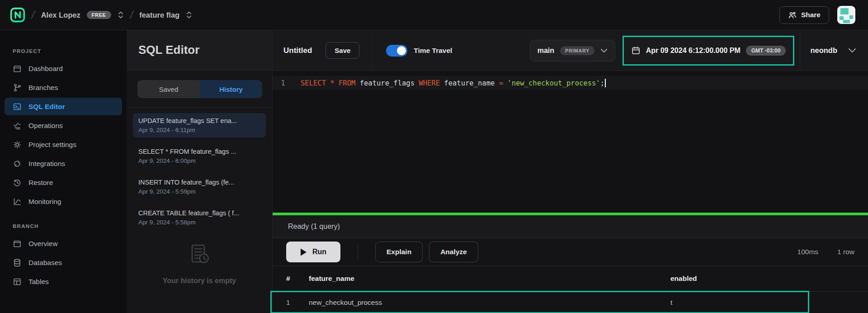 This screenshot has height=313, width=868. Describe the element at coordinates (546, 51) in the screenshot. I see `branch-name: main` at that location.